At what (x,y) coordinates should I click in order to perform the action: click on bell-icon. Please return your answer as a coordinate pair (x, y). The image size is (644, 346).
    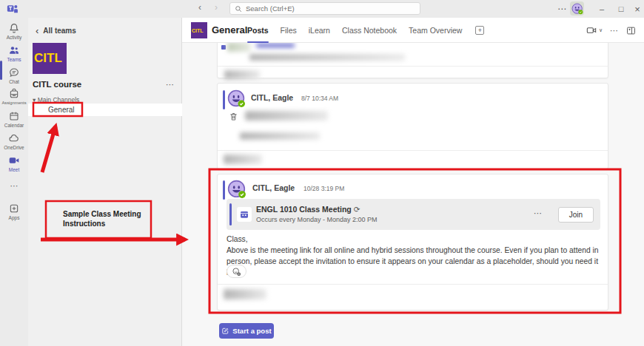
    Looking at the image, I should click on (14, 28).